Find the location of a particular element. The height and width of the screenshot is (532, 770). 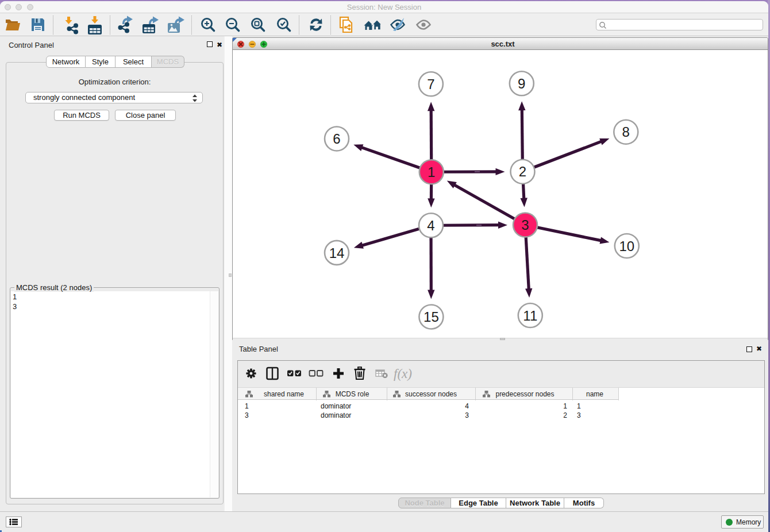

svg-text: 15 is located at coordinates (431, 317).